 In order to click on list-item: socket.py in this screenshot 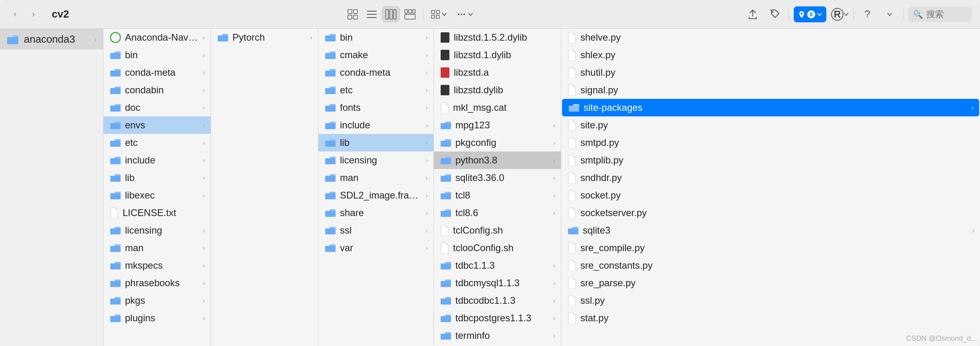, I will do `click(771, 195)`.